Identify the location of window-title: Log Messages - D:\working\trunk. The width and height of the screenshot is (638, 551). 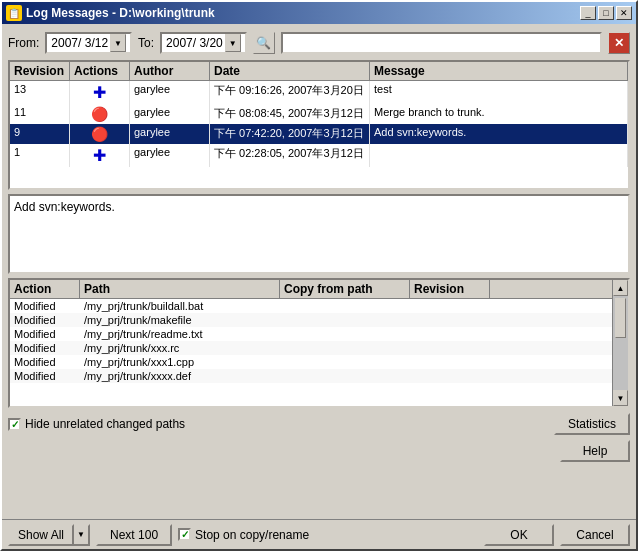
(120, 13).